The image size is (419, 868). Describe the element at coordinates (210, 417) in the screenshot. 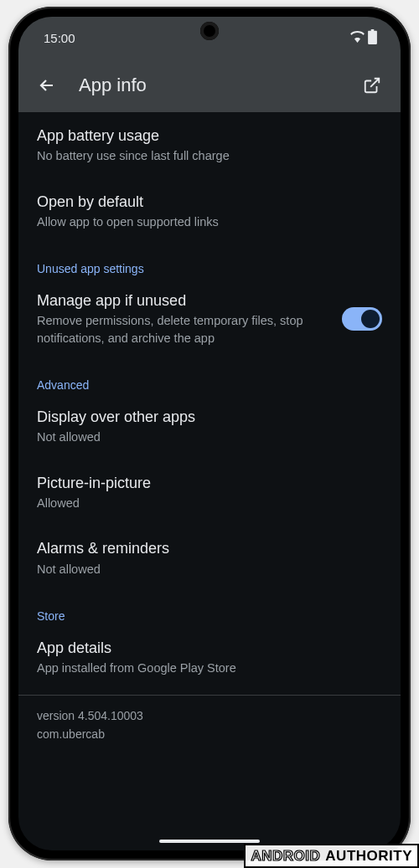

I see `item-title: Display over other apps` at that location.